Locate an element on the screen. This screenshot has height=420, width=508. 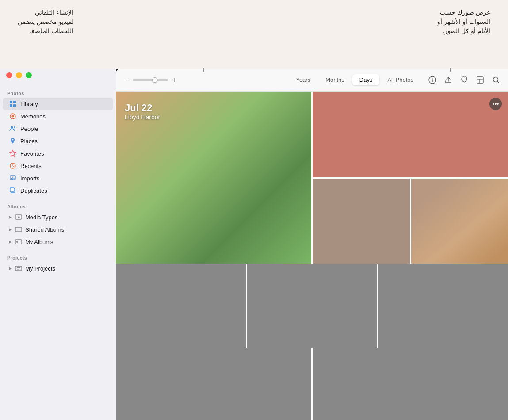
duplicates-icon is located at coordinates (13, 191).